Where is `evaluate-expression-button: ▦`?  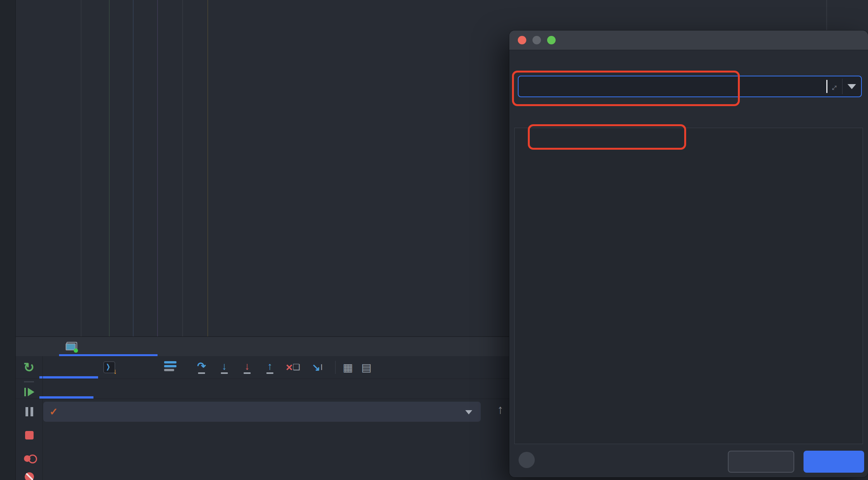 evaluate-expression-button: ▦ is located at coordinates (348, 367).